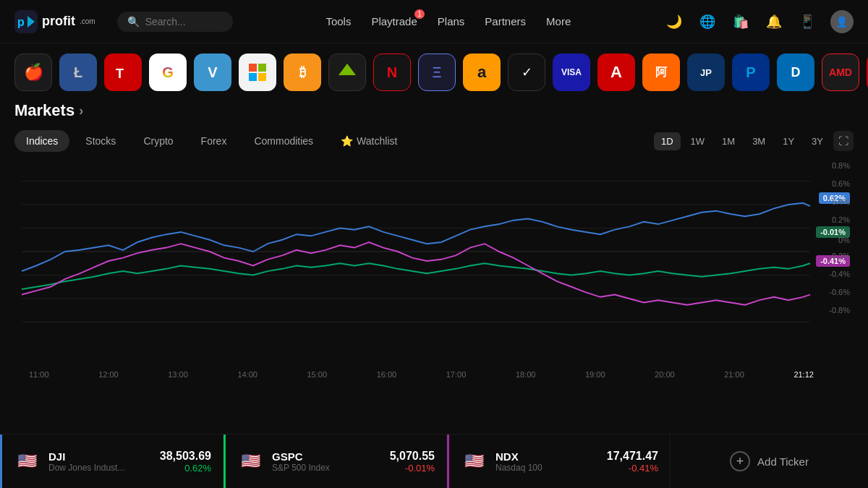  What do you see at coordinates (101, 141) in the screenshot?
I see `tab-stocks: Stocks` at bounding box center [101, 141].